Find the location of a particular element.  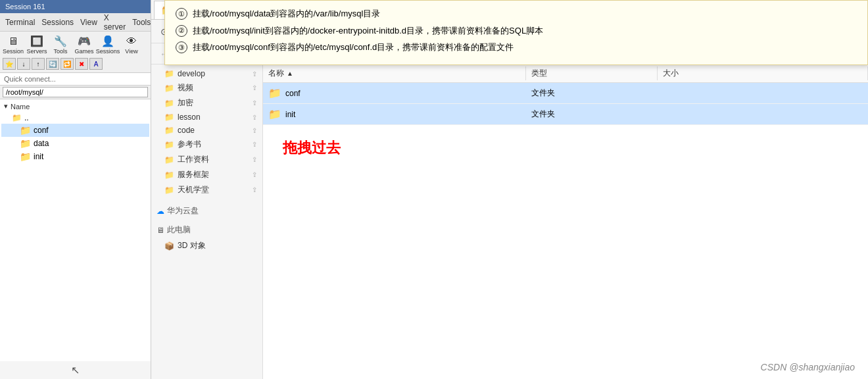

file-size-conf is located at coordinates (763, 93).